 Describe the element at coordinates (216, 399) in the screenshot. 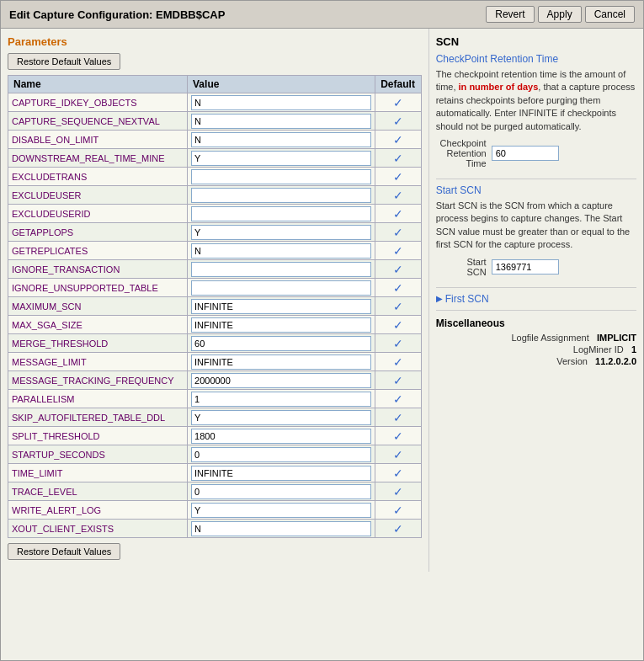

I see `table-row: PARALLELISM✓` at that location.